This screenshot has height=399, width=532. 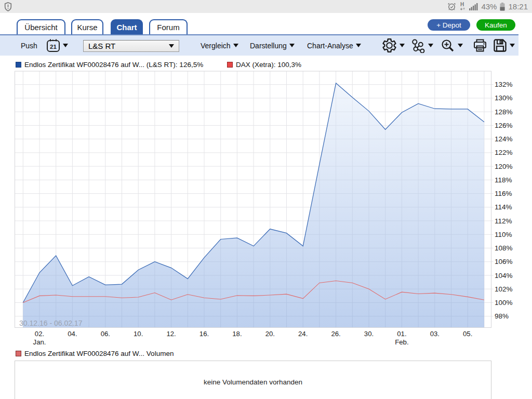 I want to click on volume-swatch, so click(x=19, y=353).